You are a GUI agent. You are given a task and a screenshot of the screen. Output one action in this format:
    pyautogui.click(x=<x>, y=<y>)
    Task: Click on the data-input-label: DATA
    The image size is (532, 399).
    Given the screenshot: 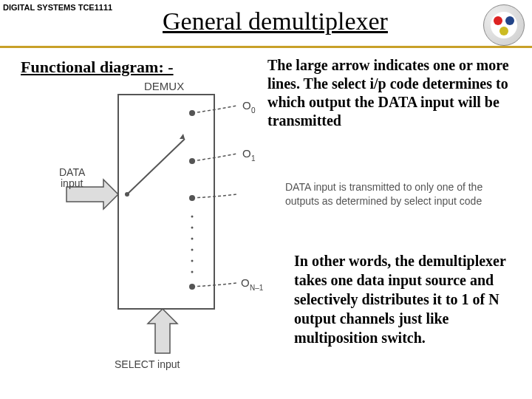 What is the action you would take?
    pyautogui.click(x=72, y=172)
    